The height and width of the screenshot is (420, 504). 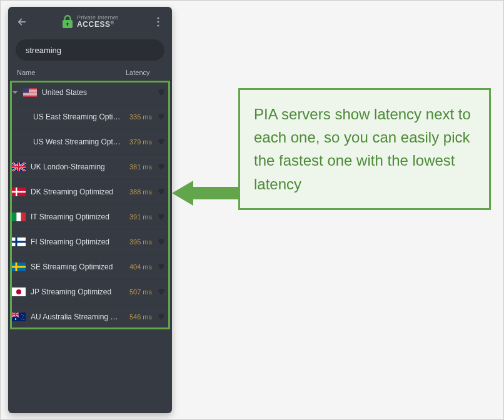 What do you see at coordinates (139, 217) in the screenshot?
I see `server-latency: 391 ms` at bounding box center [139, 217].